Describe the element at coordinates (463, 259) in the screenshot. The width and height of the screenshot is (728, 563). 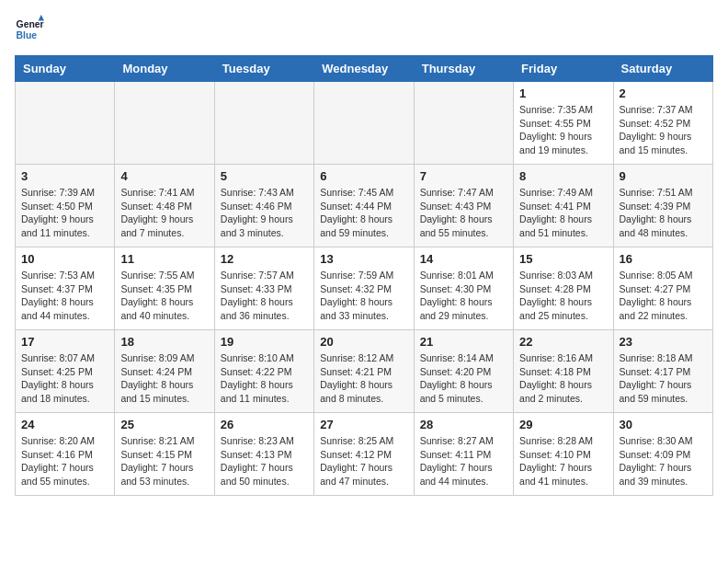
I see `day-number: 14` at that location.